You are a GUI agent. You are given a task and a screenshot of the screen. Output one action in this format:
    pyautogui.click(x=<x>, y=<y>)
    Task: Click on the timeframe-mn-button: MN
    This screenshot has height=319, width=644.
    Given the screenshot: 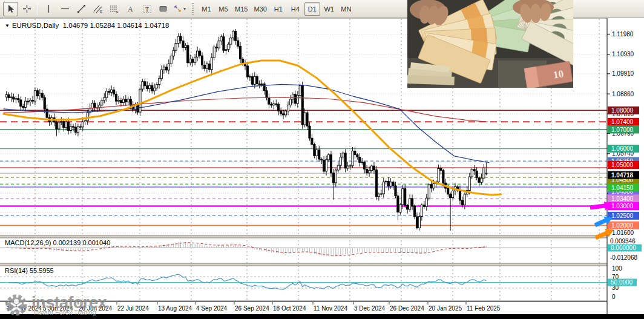 What is the action you would take?
    pyautogui.click(x=346, y=9)
    